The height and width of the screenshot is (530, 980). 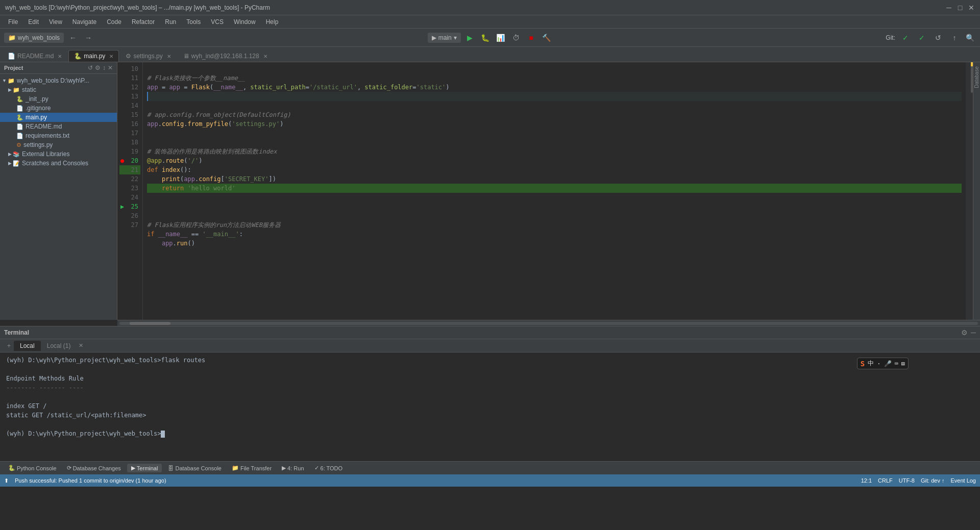 I want to click on terminal-add-tab: +, so click(x=9, y=346).